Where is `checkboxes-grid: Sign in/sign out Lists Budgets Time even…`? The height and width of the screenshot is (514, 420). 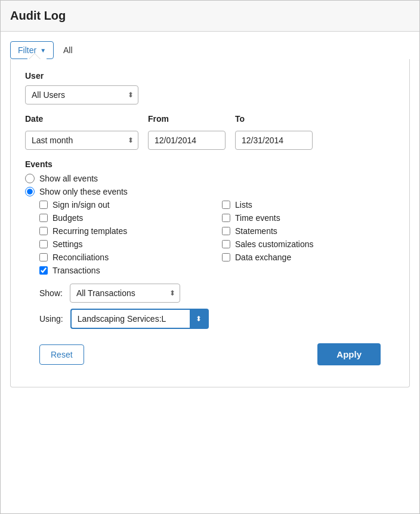
checkboxes-grid: Sign in/sign out Lists Budgets Time even… is located at coordinates (217, 238).